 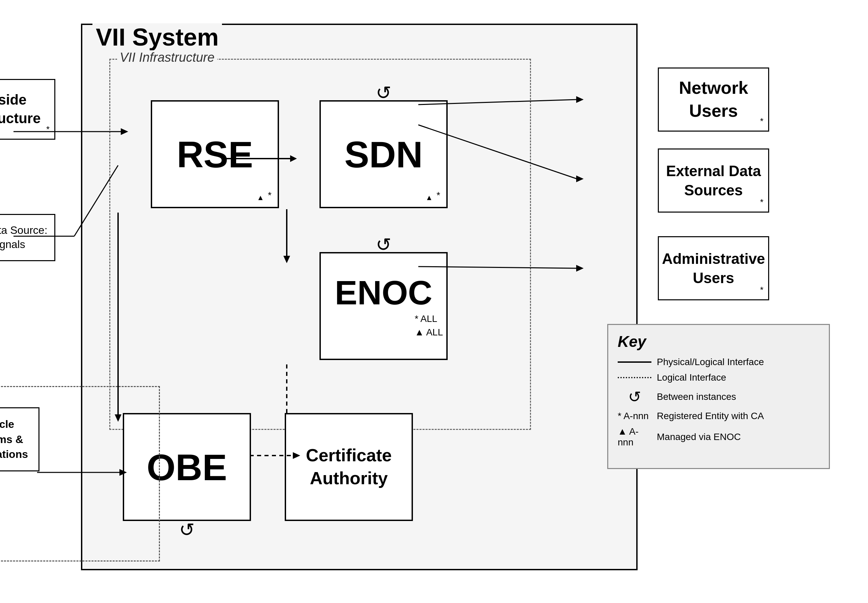 What do you see at coordinates (349, 467) in the screenshot?
I see `ca-box: CertificateAuthority` at bounding box center [349, 467].